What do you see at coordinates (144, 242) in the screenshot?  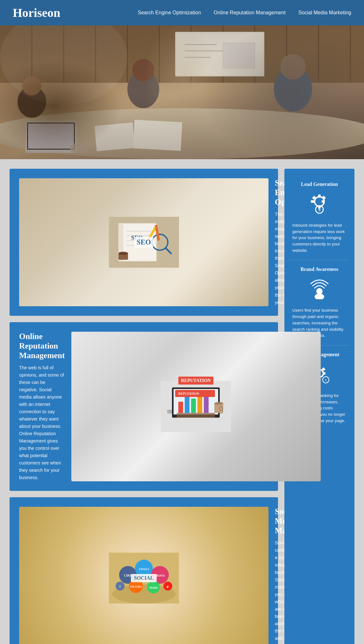 I see `seo-svg: SEO` at bounding box center [144, 242].